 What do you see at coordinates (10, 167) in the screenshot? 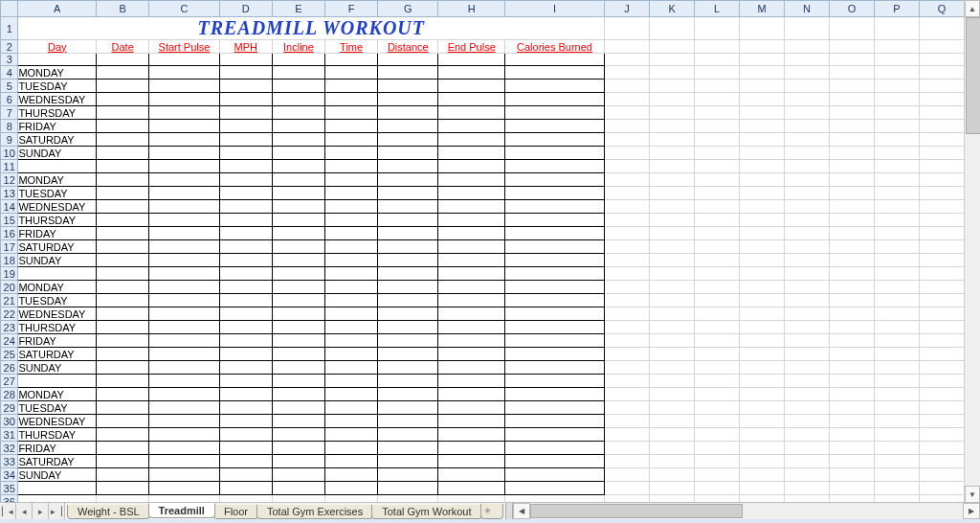
I see `row-header-11: 11` at bounding box center [10, 167].